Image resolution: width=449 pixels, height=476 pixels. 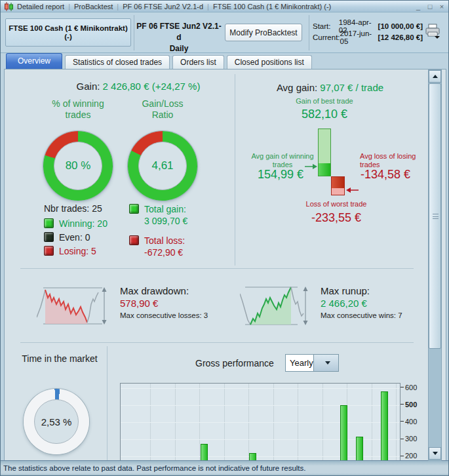 I want to click on minimize-icon: _, so click(x=418, y=7).